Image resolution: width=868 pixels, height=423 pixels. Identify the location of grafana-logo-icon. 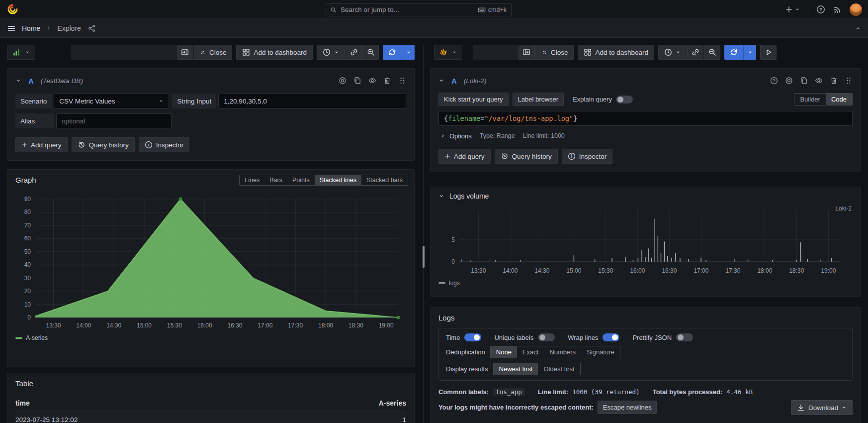
(13, 9).